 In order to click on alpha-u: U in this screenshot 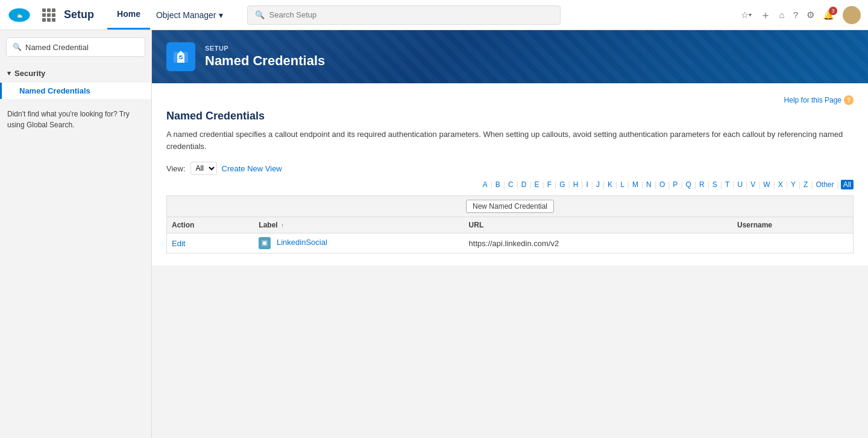, I will do `click(740, 185)`.